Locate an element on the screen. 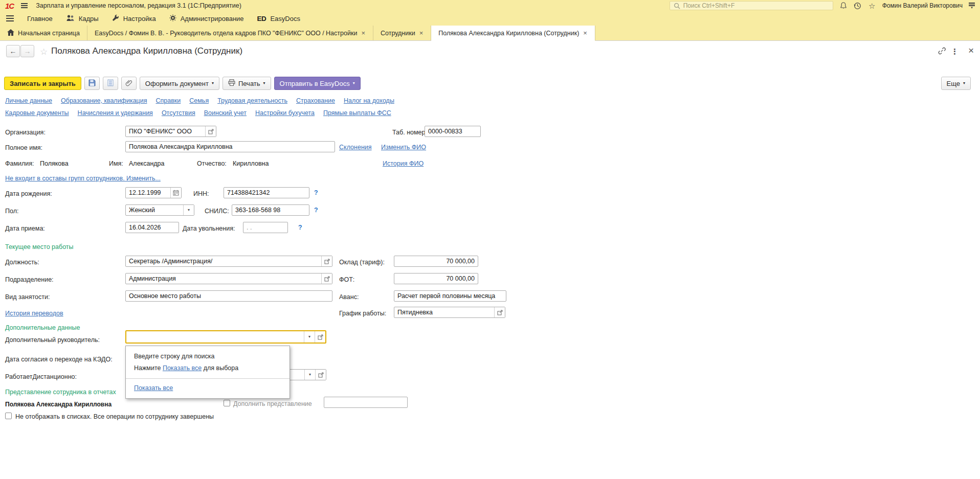 The width and height of the screenshot is (980, 479). popup-inline-show-all-link: Показать все is located at coordinates (182, 368).